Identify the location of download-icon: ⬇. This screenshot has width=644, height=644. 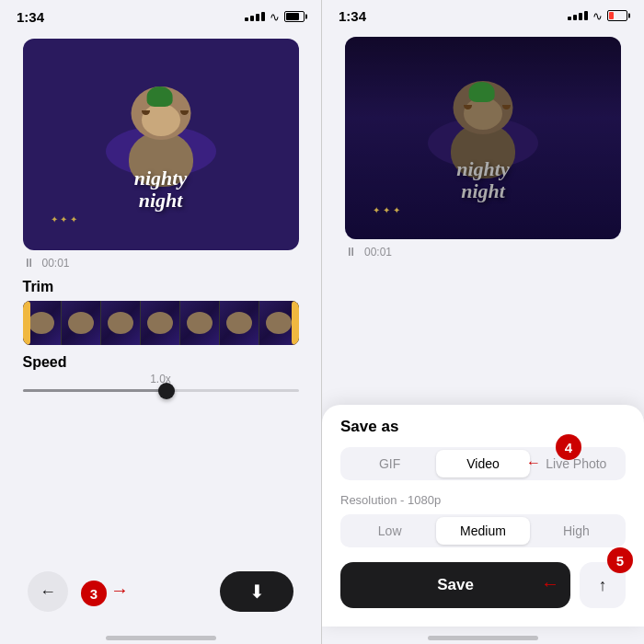
(258, 592).